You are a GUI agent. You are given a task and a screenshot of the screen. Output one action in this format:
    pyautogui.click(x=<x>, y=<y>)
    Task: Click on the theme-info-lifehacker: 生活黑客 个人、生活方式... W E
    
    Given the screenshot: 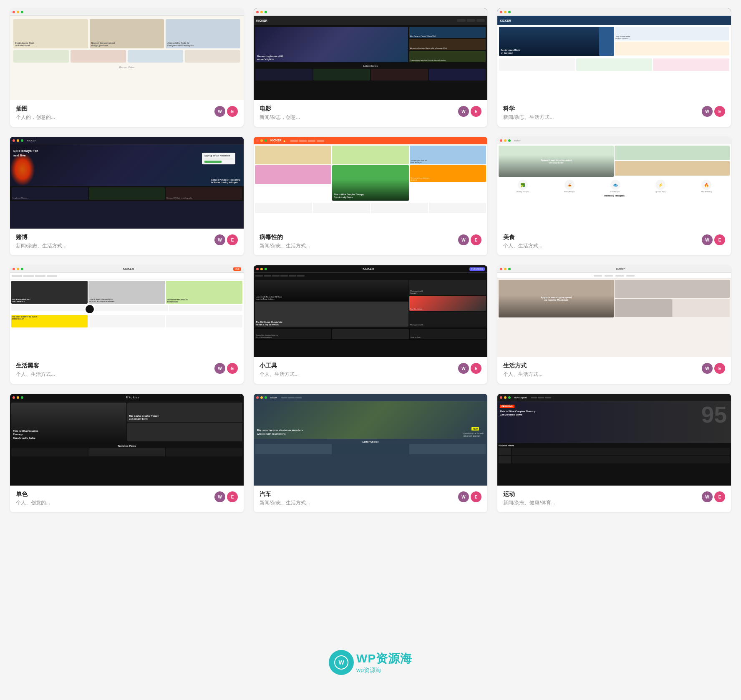 What is the action you would take?
    pyautogui.click(x=127, y=370)
    